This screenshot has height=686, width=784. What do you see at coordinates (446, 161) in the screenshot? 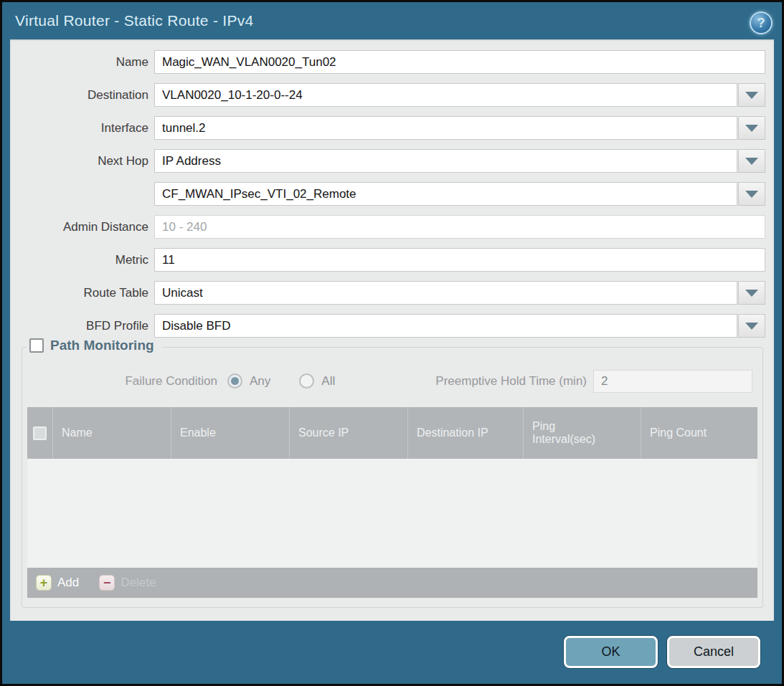
I see `next-hop-type-input` at bounding box center [446, 161].